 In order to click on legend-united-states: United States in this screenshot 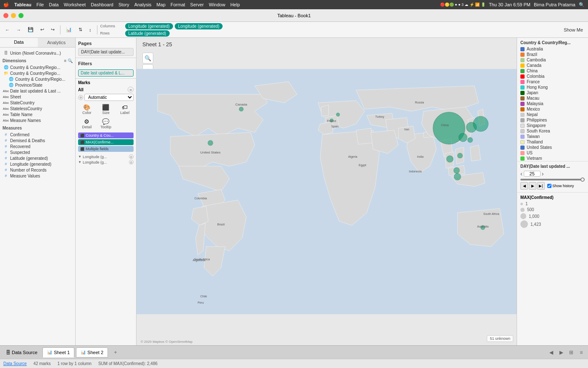, I will do `click(553, 147)`.